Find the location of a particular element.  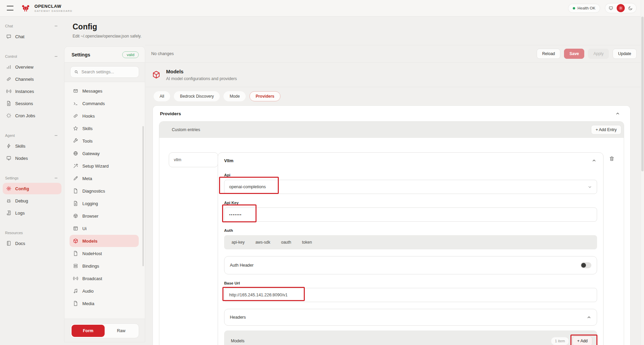

reload-button: Reload is located at coordinates (548, 54).